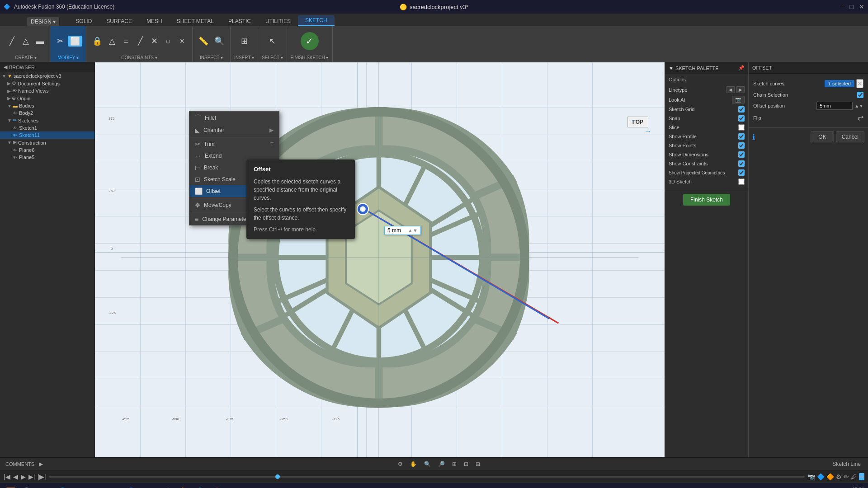 Image resolution: width=868 pixels, height=488 pixels. What do you see at coordinates (47, 83) in the screenshot?
I see `browser-item-doc-settings: ▶ ⚙ Document Settings` at bounding box center [47, 83].